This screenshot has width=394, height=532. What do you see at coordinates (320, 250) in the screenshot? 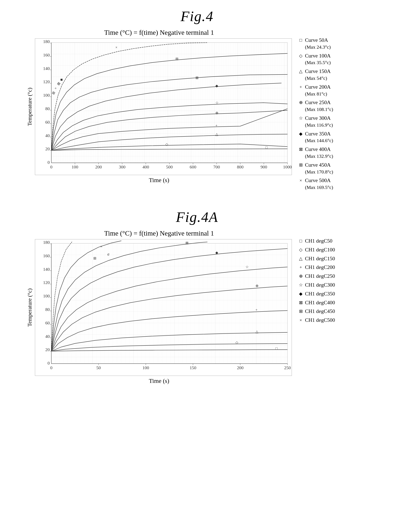
I see `legend4a-label-100: CH1 degC100` at bounding box center [320, 250].